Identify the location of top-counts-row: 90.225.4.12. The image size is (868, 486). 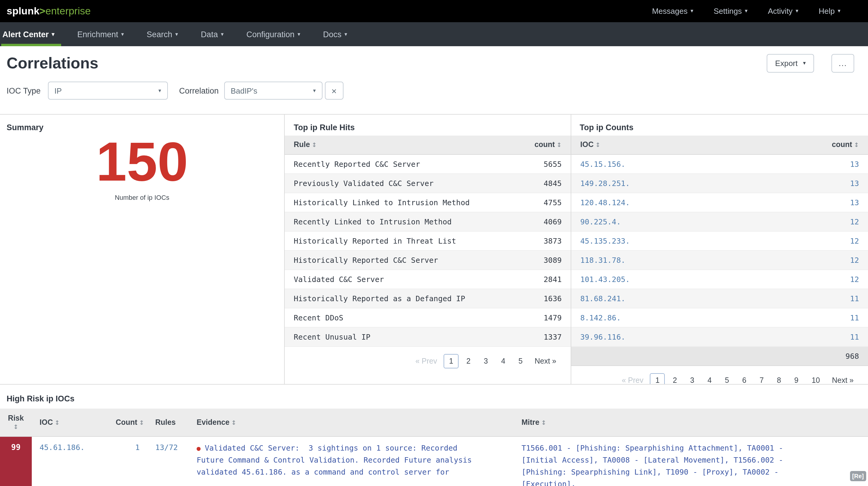
(720, 221).